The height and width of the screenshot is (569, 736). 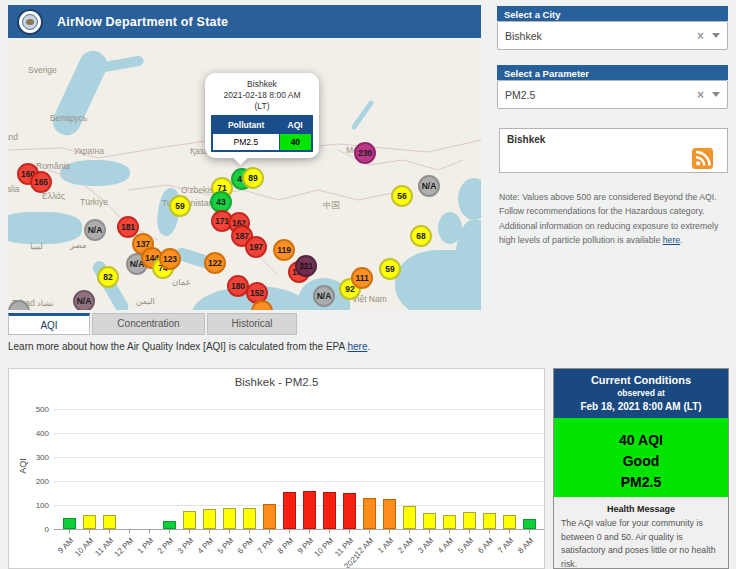 What do you see at coordinates (332, 206) in the screenshot?
I see `map-label: 中国` at bounding box center [332, 206].